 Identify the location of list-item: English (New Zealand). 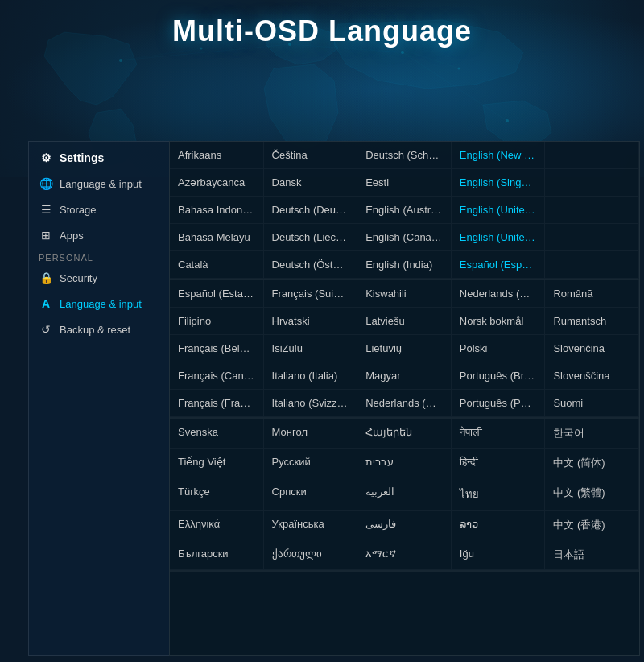
(499, 155).